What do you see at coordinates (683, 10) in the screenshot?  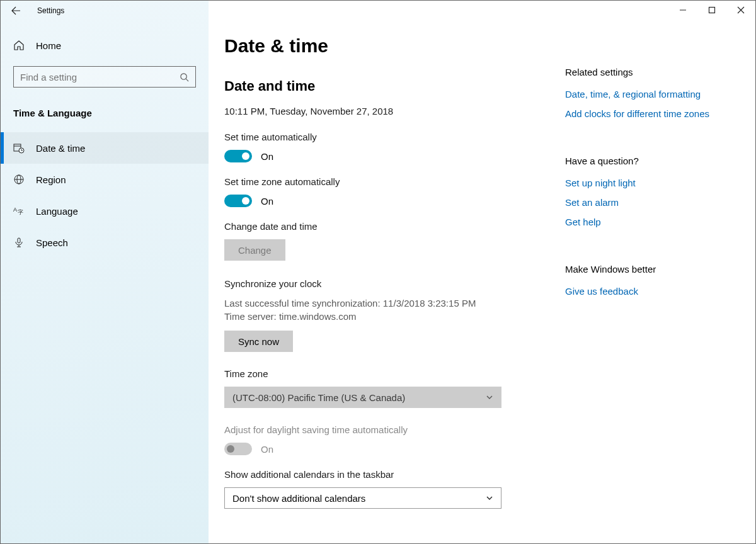 I see `minimize-button` at bounding box center [683, 10].